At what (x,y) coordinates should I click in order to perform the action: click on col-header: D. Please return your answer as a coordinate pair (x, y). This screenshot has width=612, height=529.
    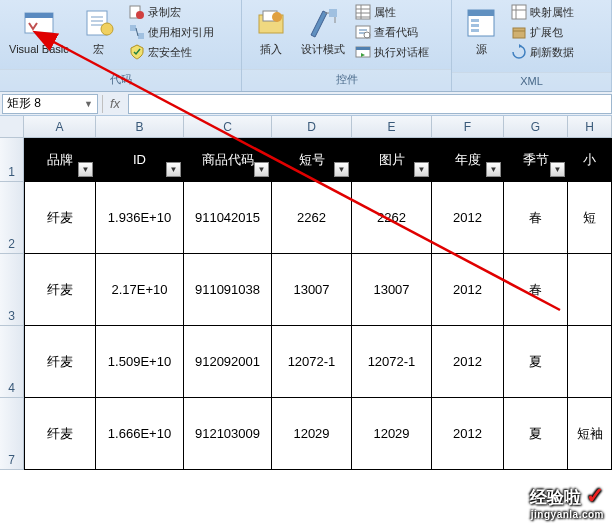
    Looking at the image, I should click on (312, 127).